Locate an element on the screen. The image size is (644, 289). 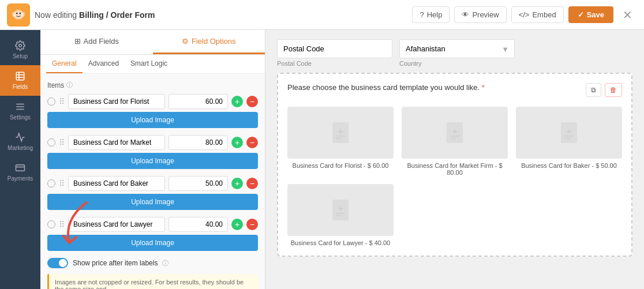
remove-item-button-2: − is located at coordinates (252, 183).